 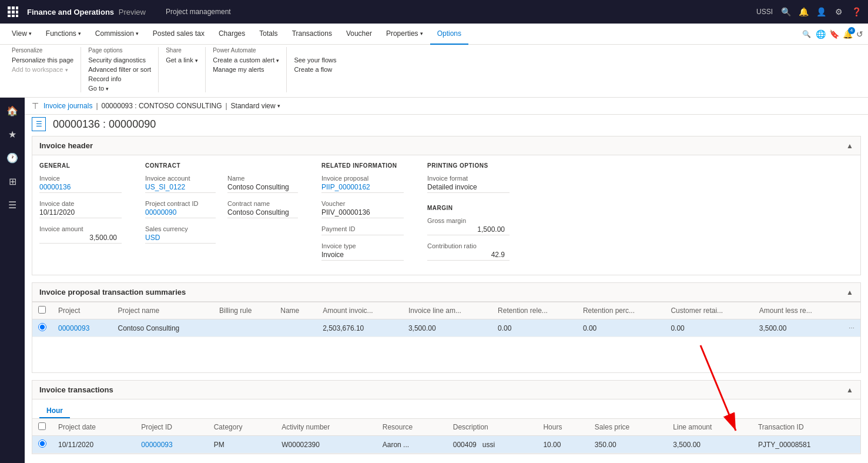 I want to click on get-link-btn: Get a link ▾, so click(x=182, y=60).